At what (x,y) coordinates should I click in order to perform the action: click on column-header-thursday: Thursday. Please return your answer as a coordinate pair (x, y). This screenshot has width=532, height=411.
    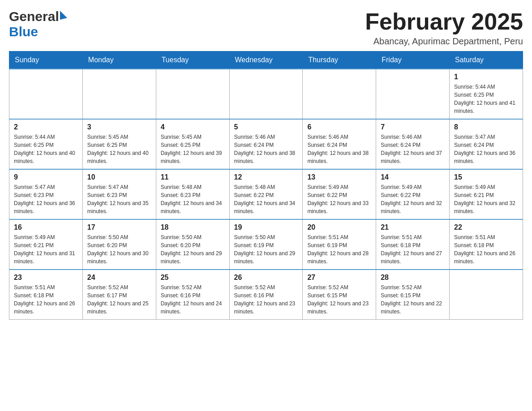
    Looking at the image, I should click on (339, 60).